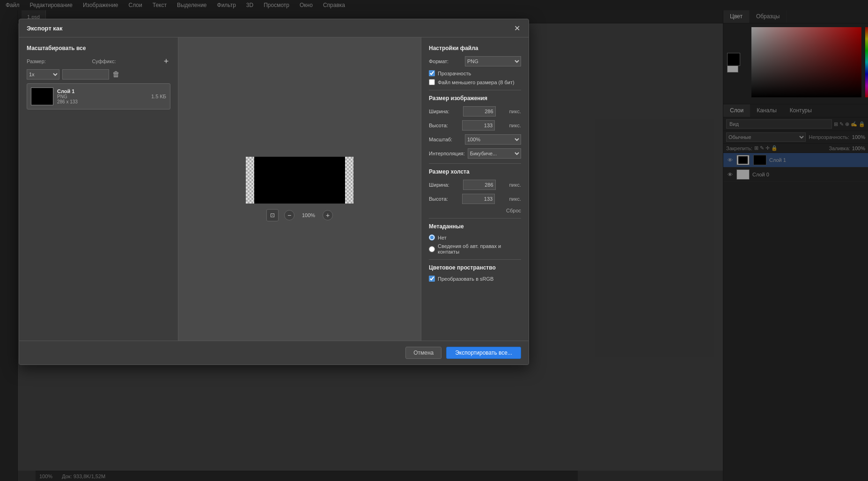 The width and height of the screenshot is (868, 481). What do you see at coordinates (475, 238) in the screenshot?
I see `meta-none-row: Нет` at bounding box center [475, 238].